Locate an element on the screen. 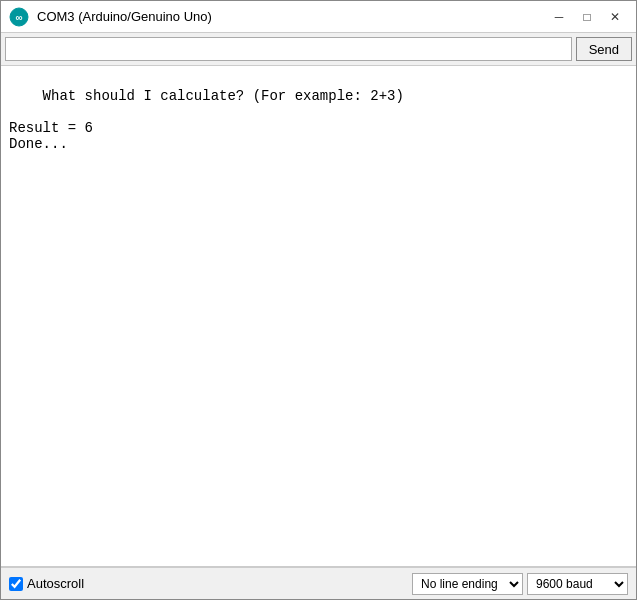  serial-input is located at coordinates (288, 49).